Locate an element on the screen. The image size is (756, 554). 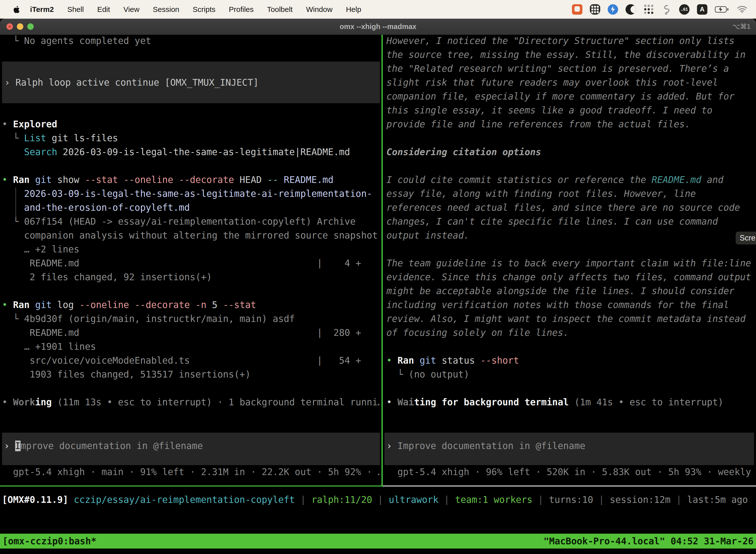
terminal-text-segment: evidence. Since this change only affects… is located at coordinates (569, 277).